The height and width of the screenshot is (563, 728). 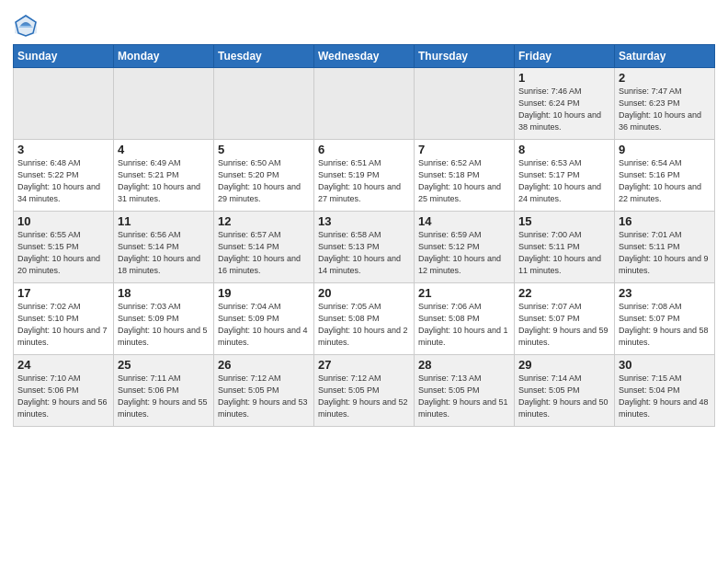 I want to click on day-info: Sunrise: 7:02 AM Sunset: 5:10 PM Dayligh…, so click(x=63, y=325).